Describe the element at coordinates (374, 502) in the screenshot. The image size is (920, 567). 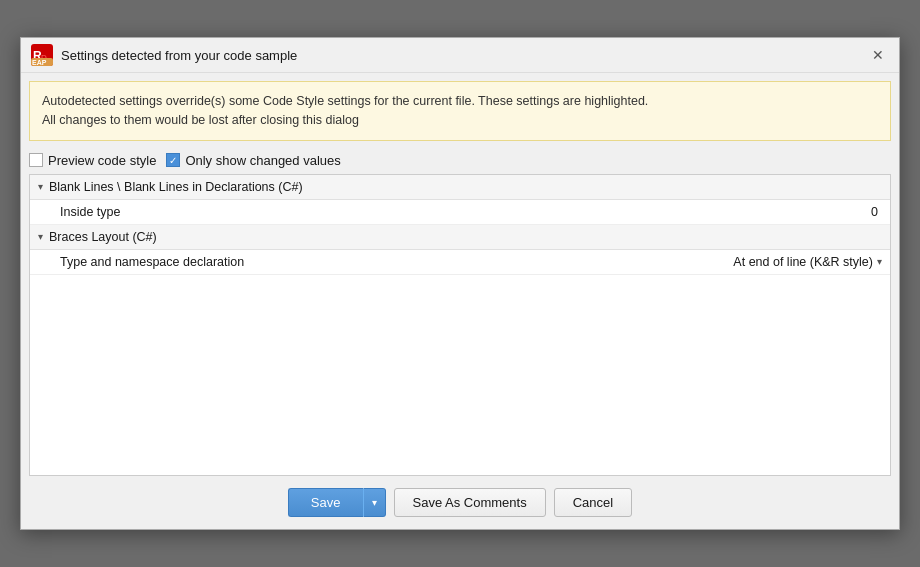
I see `save-dropdown-arrow-icon: ▾` at that location.